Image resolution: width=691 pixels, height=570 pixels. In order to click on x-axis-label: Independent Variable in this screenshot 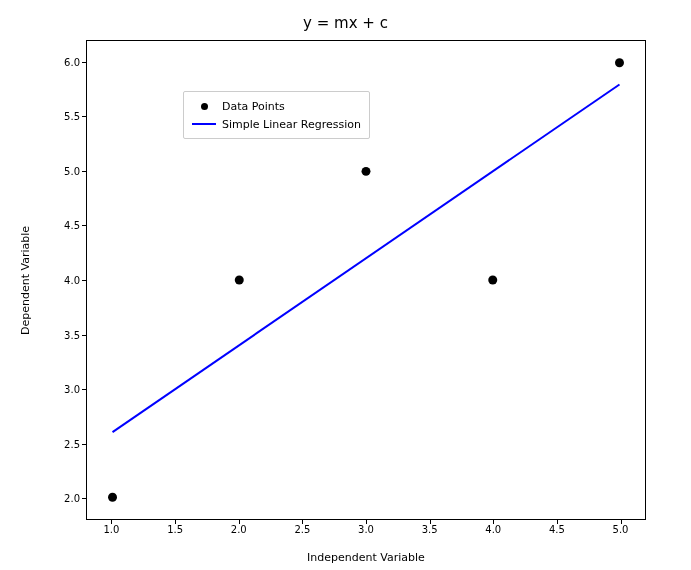, I will do `click(366, 558)`.